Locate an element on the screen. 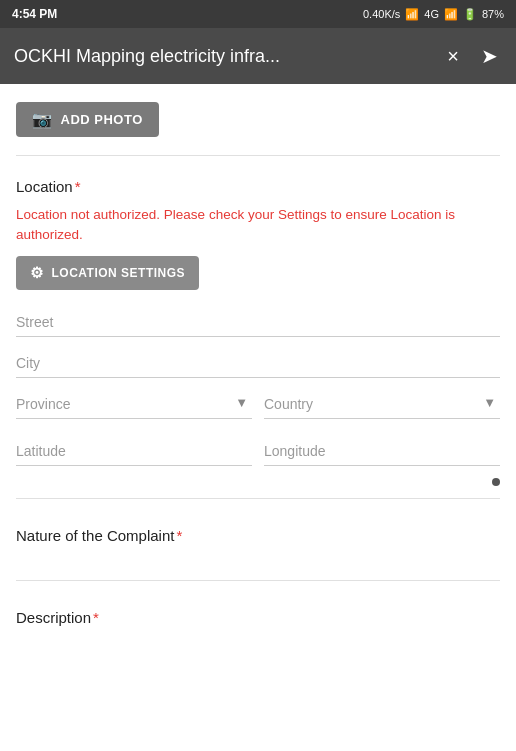  province-select: Province is located at coordinates (134, 402).